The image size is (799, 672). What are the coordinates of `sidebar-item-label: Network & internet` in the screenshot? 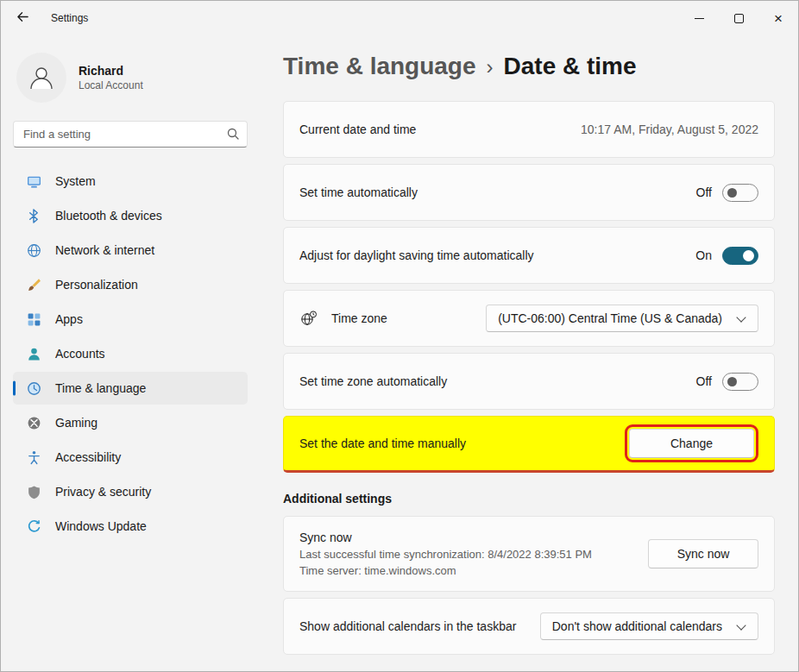 It's located at (105, 250).